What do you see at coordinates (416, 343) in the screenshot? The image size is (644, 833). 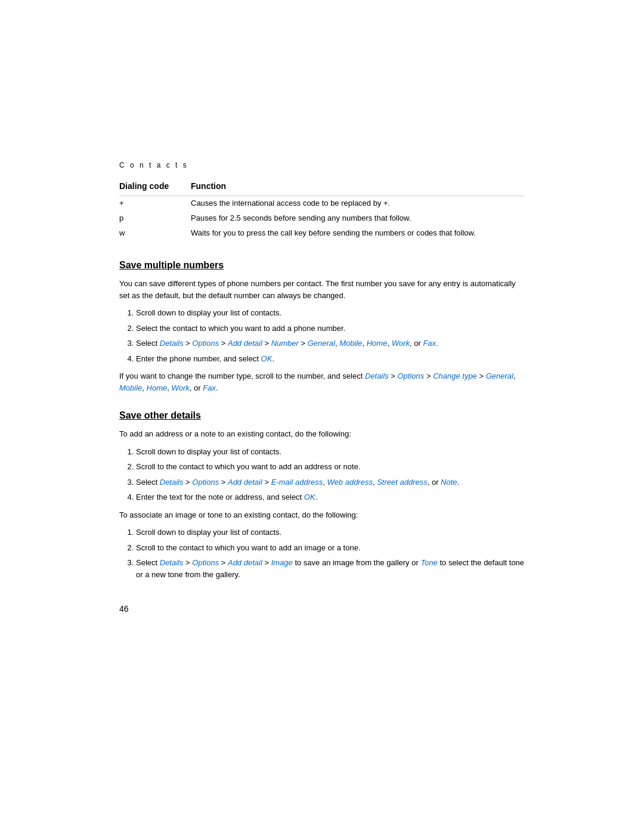 I see `step3-comma-or: , or` at bounding box center [416, 343].